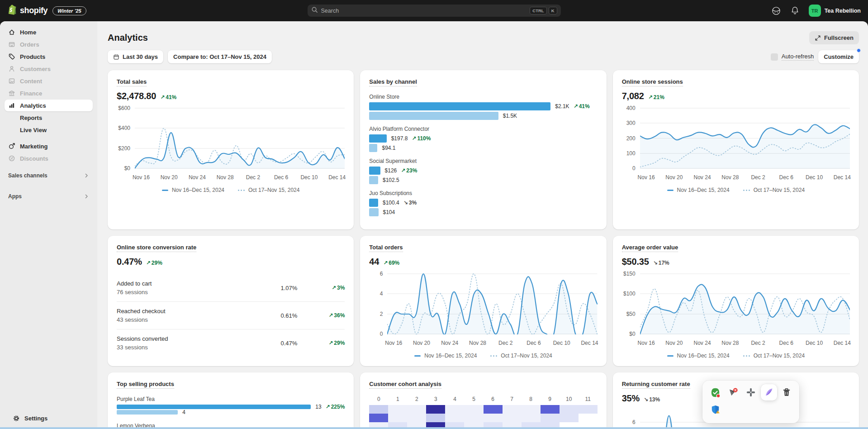 This screenshot has height=429, width=868. Describe the element at coordinates (652, 82) in the screenshot. I see `card-title-online-store-sessions: Online store sessions` at that location.